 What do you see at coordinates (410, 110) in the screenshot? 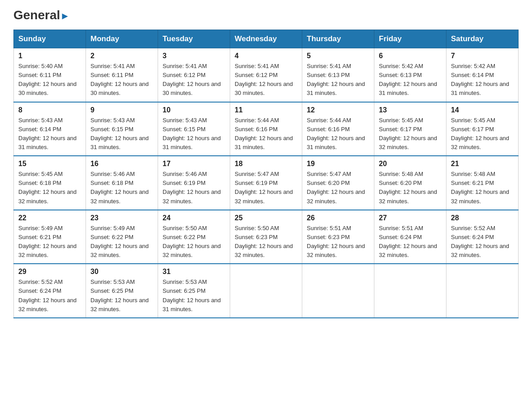
I see `day-number: 13` at bounding box center [410, 110].